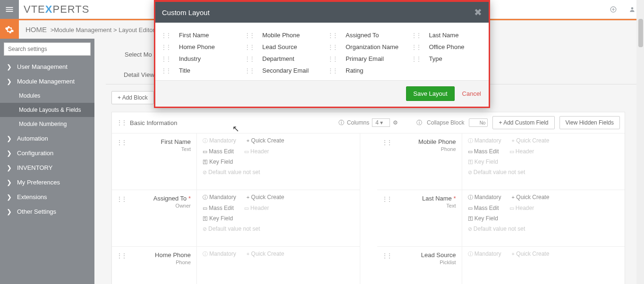  Describe the element at coordinates (47, 182) in the screenshot. I see `sidebar-item-preferences: ❯My Preferences` at that location.